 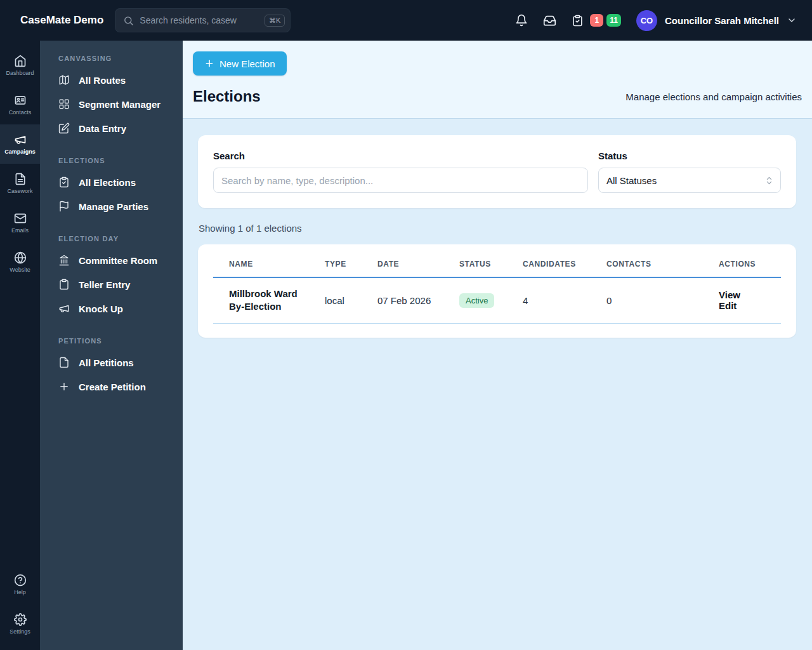 I want to click on section-title: ELECTIONS, so click(x=112, y=164).